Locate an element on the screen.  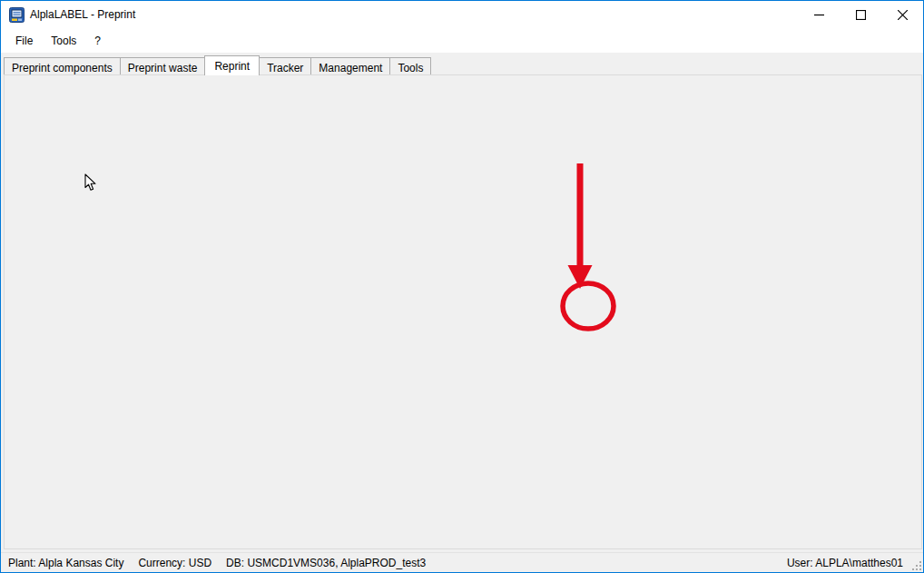
menu-bar: File Tools ? is located at coordinates (462, 40).